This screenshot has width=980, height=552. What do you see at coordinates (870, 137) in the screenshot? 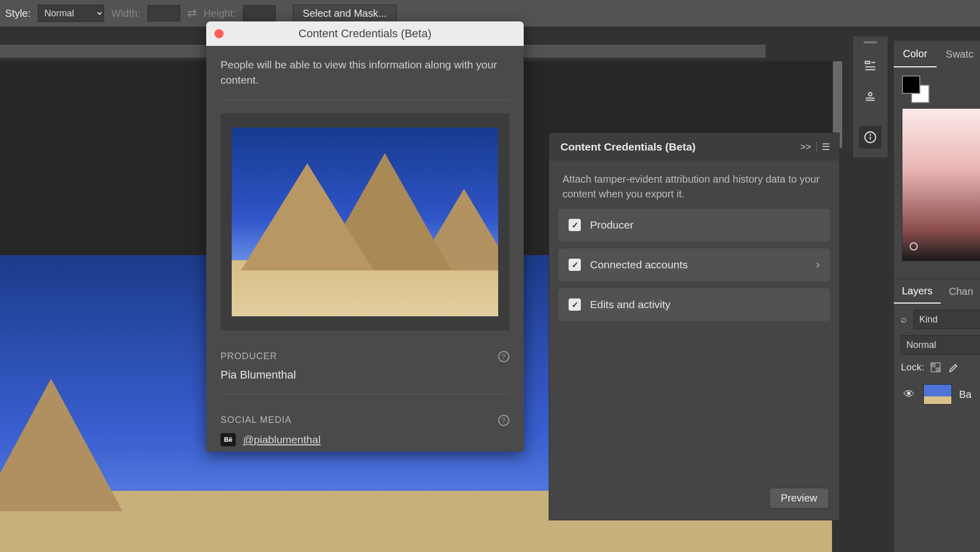
I see `info-icon` at bounding box center [870, 137].